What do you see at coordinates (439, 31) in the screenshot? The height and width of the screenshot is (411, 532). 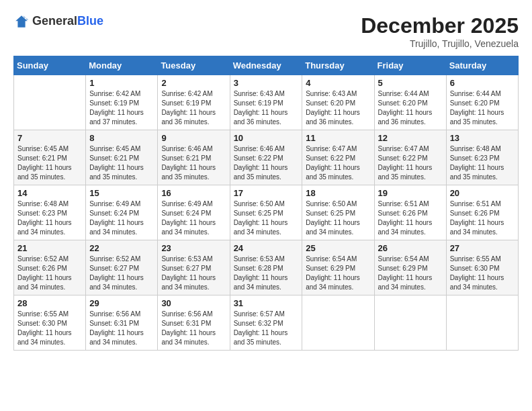 I see `title-block: December 2025 Trujillo, Trujillo, Venezu…` at bounding box center [439, 31].